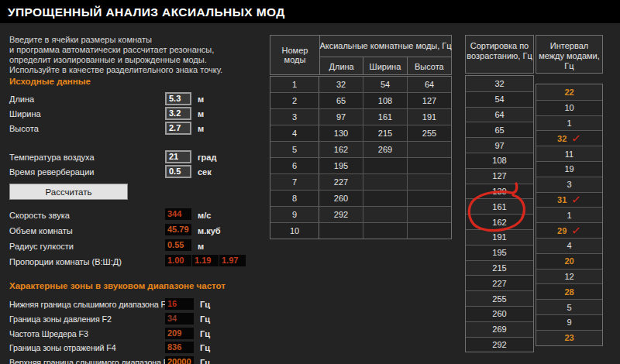  What do you see at coordinates (499, 160) in the screenshot?
I see `sorted-cell: 108` at bounding box center [499, 160].